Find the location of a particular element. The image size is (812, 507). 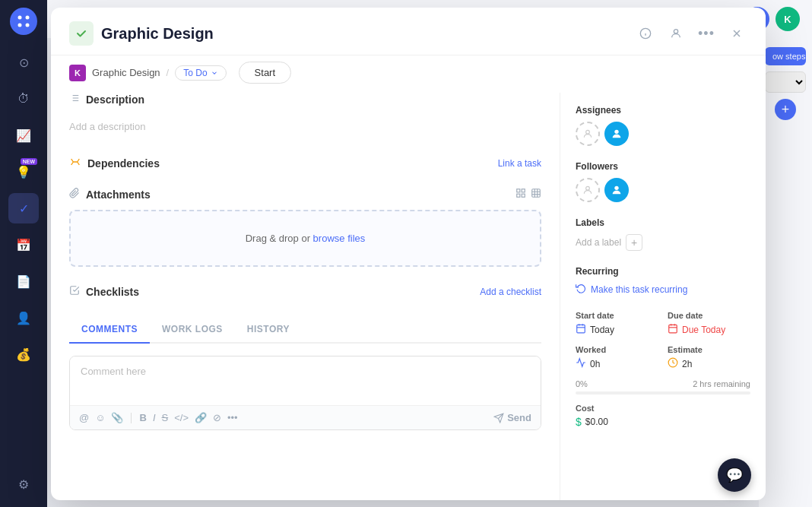

link-icon: 🔗 is located at coordinates (201, 418).